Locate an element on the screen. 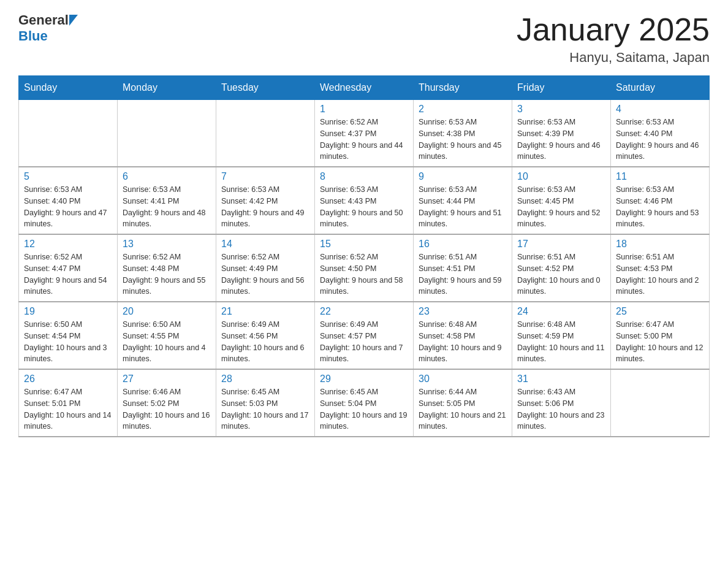  day-info: Sunrise: 6:45 AM Sunset: 5:03 PM Dayligh… is located at coordinates (265, 410).